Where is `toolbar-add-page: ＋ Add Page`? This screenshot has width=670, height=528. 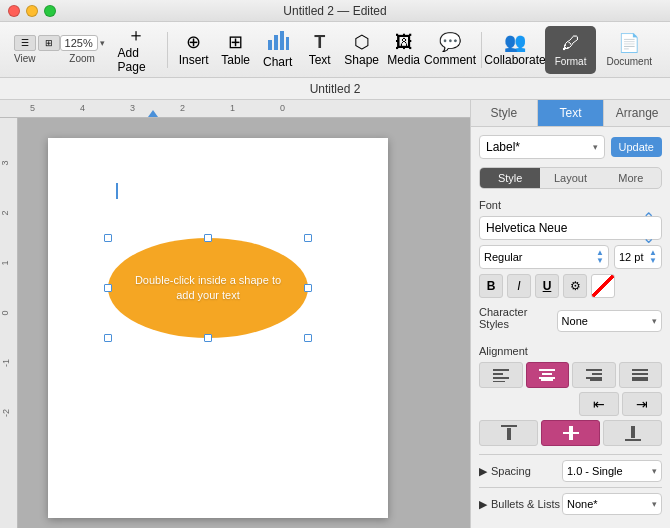
toolbar-add-page: ＋ Add Page is located at coordinates (136, 50).